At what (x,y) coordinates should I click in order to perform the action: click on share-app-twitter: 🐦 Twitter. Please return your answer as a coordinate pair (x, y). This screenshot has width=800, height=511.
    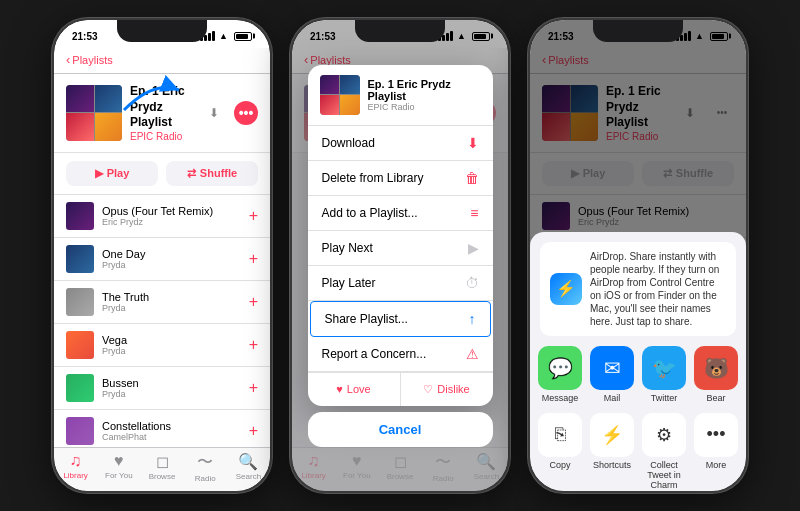
    Looking at the image, I should click on (664, 374).